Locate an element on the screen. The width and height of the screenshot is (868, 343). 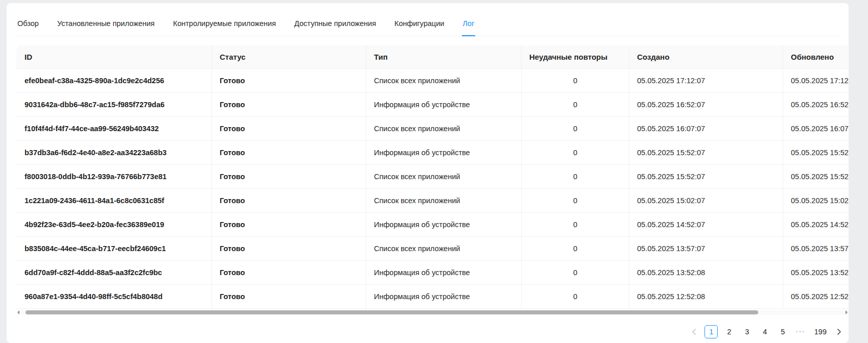
scroll-right-arrow-icon is located at coordinates (847, 312).